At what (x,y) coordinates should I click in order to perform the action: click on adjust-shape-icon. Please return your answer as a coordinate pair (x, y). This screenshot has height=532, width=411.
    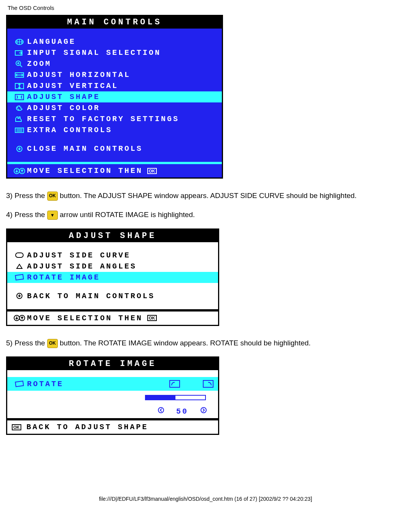
    Looking at the image, I should click on (19, 97).